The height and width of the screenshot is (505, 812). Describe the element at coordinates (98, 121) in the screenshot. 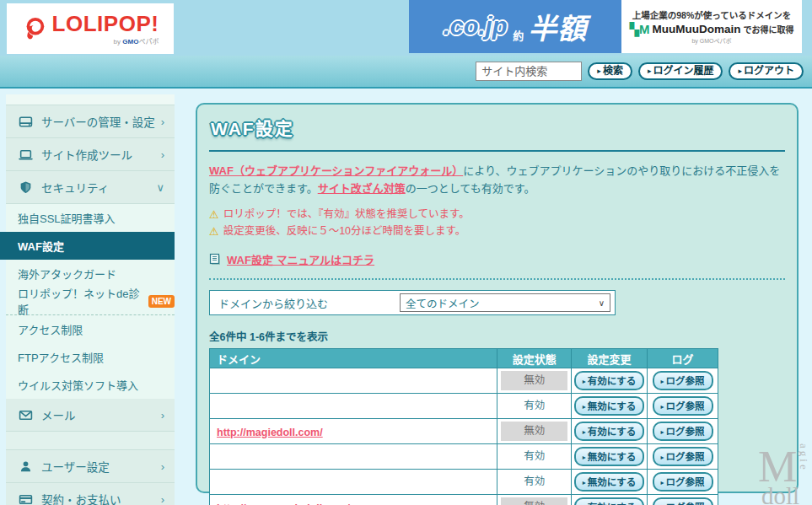

I see `sidebar-item-label: サーバーの管理・設定` at that location.